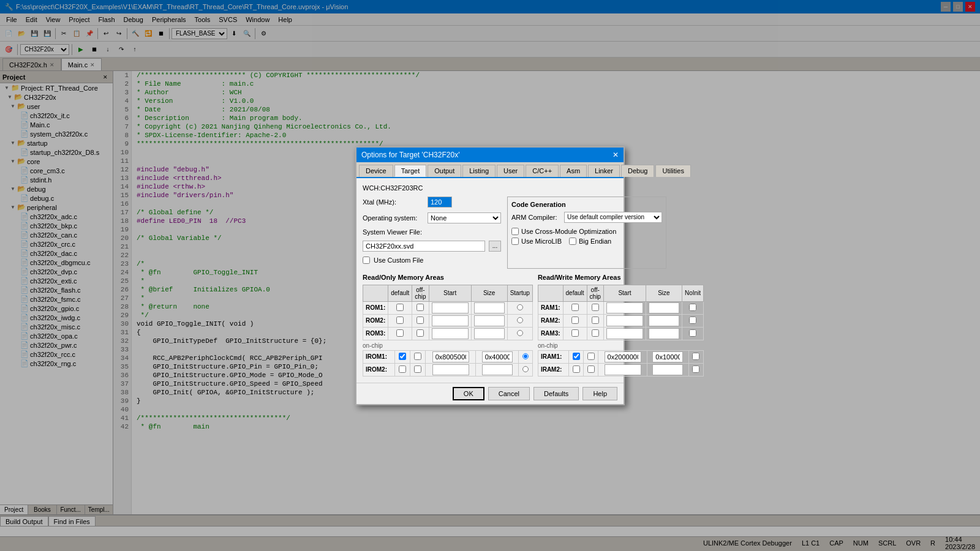 This screenshot has height=551, width=980. What do you see at coordinates (519, 307) in the screenshot?
I see `rom1-startup` at bounding box center [519, 307].